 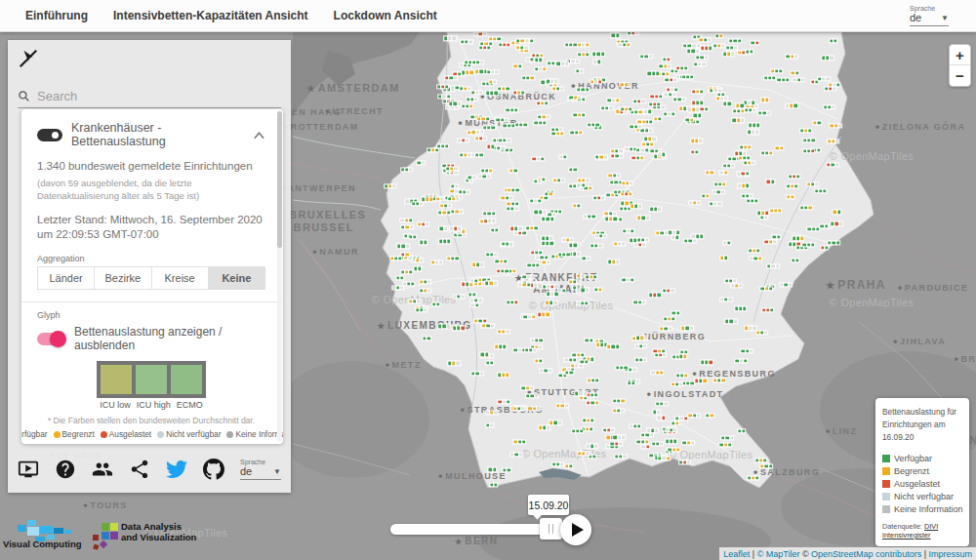 What do you see at coordinates (951, 554) in the screenshot?
I see `attribution-link: Impressum` at bounding box center [951, 554].